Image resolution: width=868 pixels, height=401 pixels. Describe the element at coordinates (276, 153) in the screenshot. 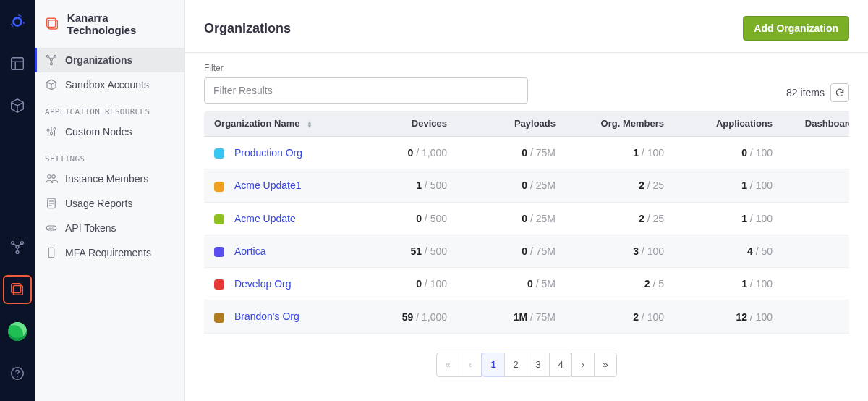

I see `cell-org-name: Production Org` at that location.